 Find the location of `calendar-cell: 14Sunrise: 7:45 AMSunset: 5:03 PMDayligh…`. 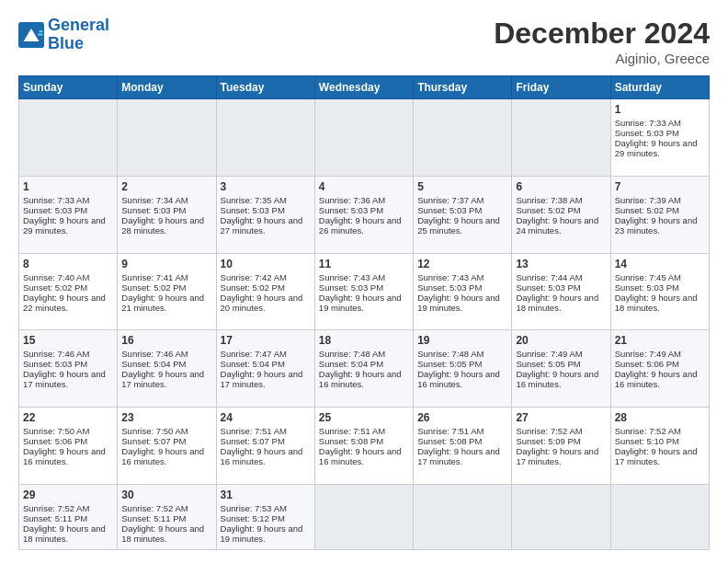

calendar-cell: 14Sunrise: 7:45 AMSunset: 5:03 PMDayligh… is located at coordinates (660, 292).